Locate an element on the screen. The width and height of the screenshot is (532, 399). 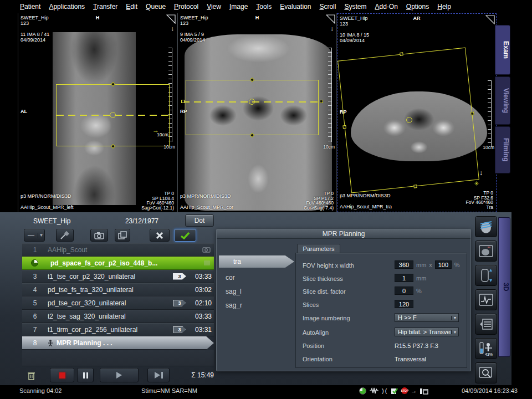
protocol-row: 6 t2_tse_sag_320_unilateral 03:33 is located at coordinates (118, 316).